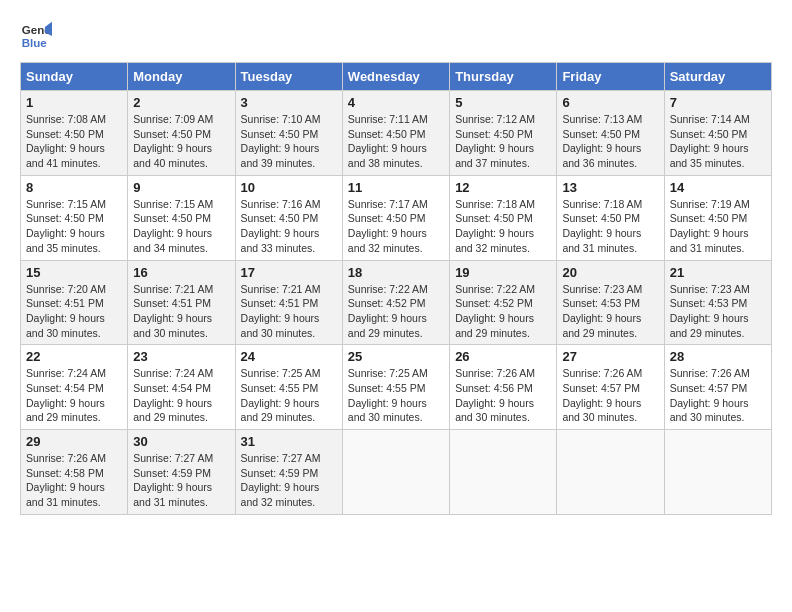  Describe the element at coordinates (289, 272) in the screenshot. I see `day-number: 17` at that location.